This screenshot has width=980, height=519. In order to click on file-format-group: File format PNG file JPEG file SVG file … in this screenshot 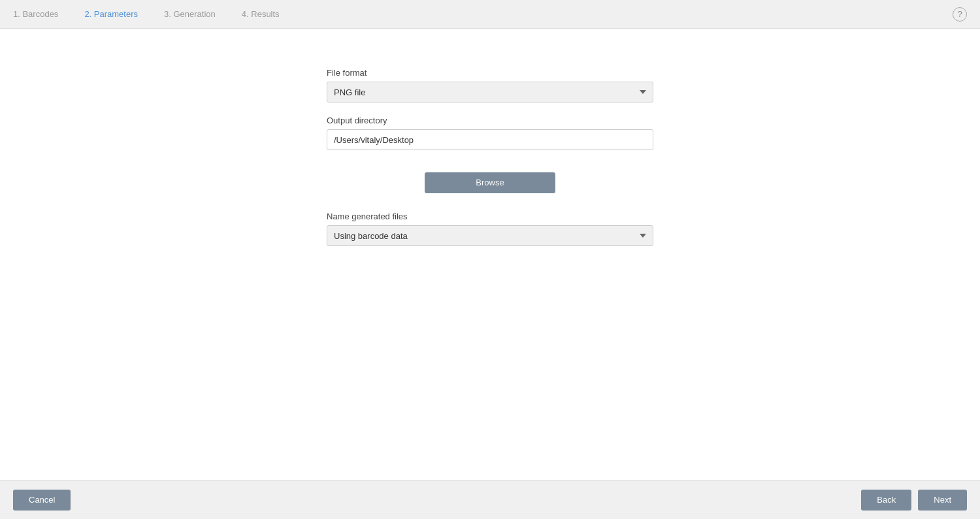, I will do `click(490, 85)`.